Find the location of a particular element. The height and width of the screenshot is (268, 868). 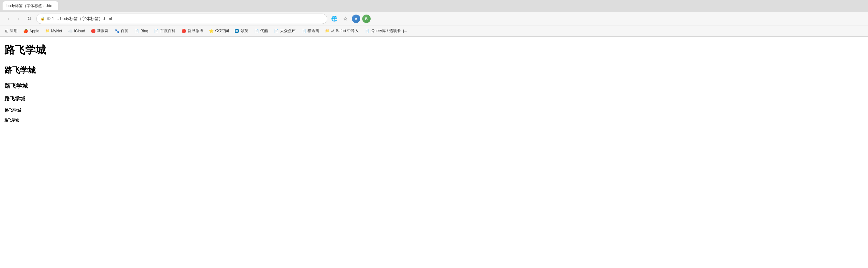

baidu-icon: 🐾 is located at coordinates (117, 31).